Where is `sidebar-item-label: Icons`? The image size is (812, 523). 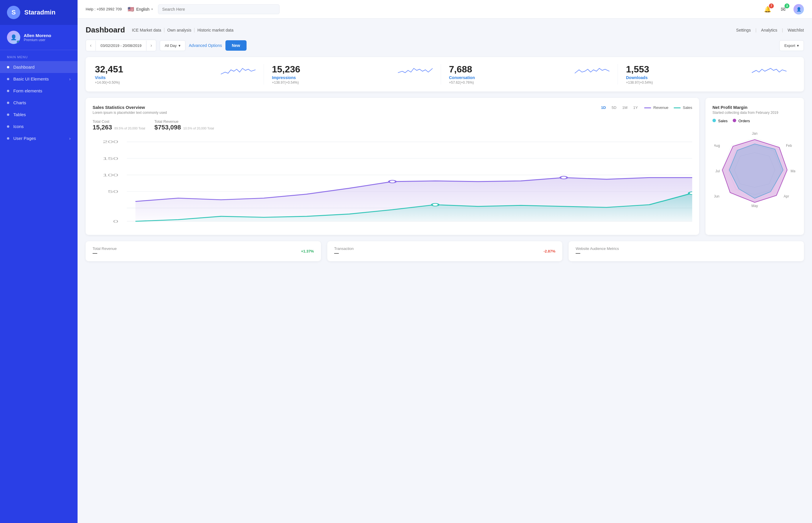
sidebar-item-label: Icons is located at coordinates (18, 126).